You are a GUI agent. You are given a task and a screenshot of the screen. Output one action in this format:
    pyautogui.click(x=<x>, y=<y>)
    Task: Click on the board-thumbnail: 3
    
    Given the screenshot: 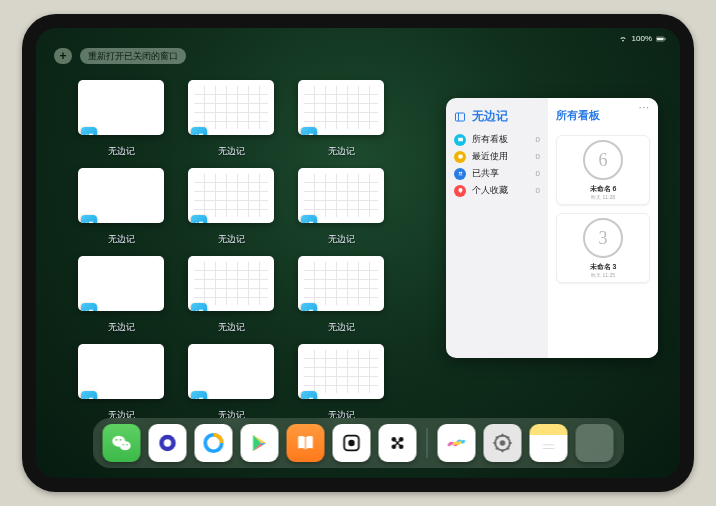 What is the action you would take?
    pyautogui.click(x=603, y=238)
    